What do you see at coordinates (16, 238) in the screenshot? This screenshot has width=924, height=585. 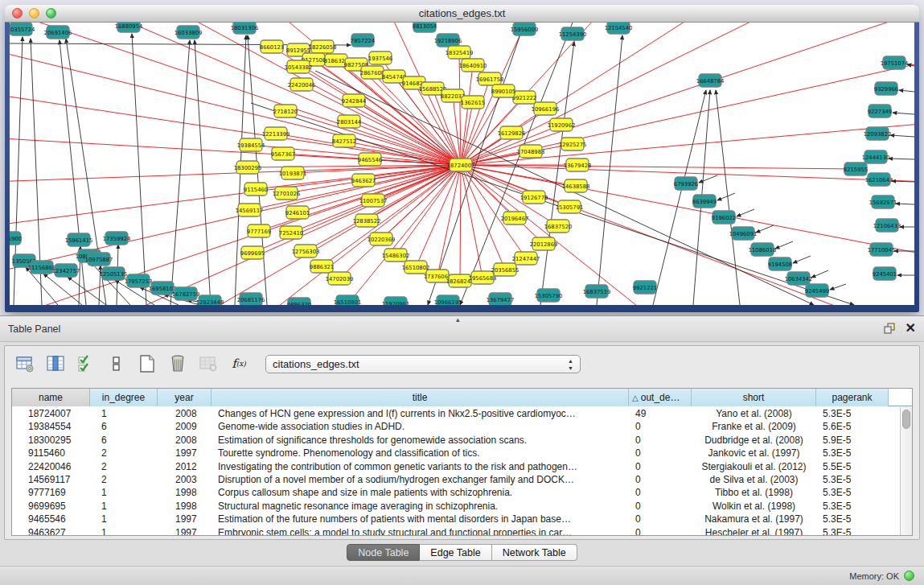 I see `graph-node: 3915900` at bounding box center [16, 238].